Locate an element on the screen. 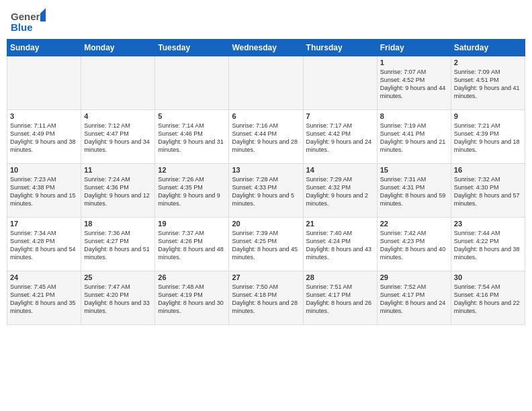 Image resolution: width=532 pixels, height=411 pixels. day-info: Sunrise: 7:34 AMSunset: 4:28 PMDaylight:… is located at coordinates (44, 246).